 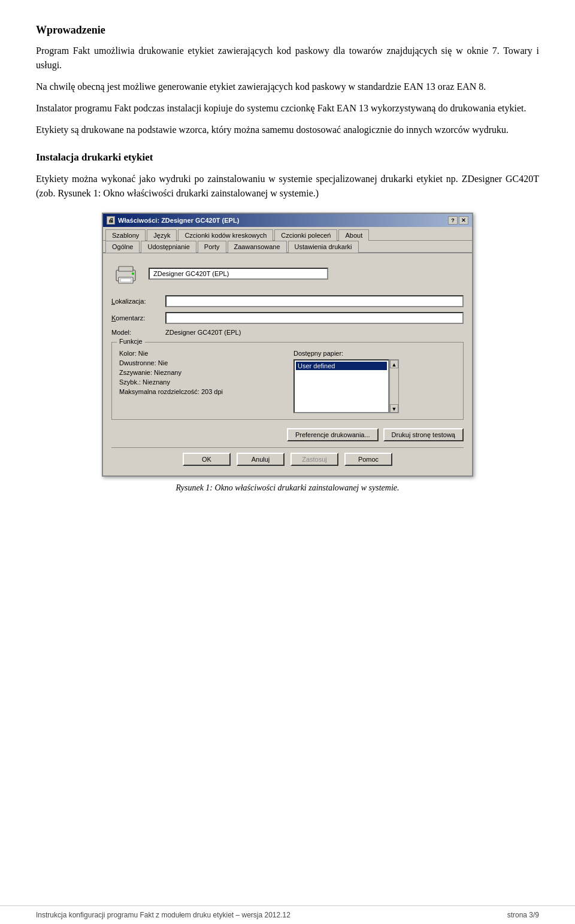 I want to click on paragraph-4: Etykiety są drukowane na podstawie wzorc…, so click(x=288, y=130).